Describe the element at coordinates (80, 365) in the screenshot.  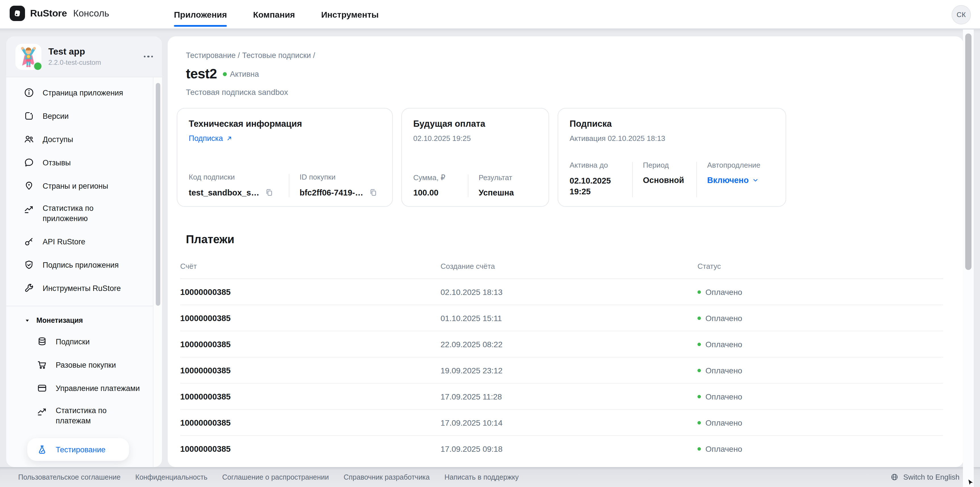
I see `sidebar-item: Разовые покупки` at that location.